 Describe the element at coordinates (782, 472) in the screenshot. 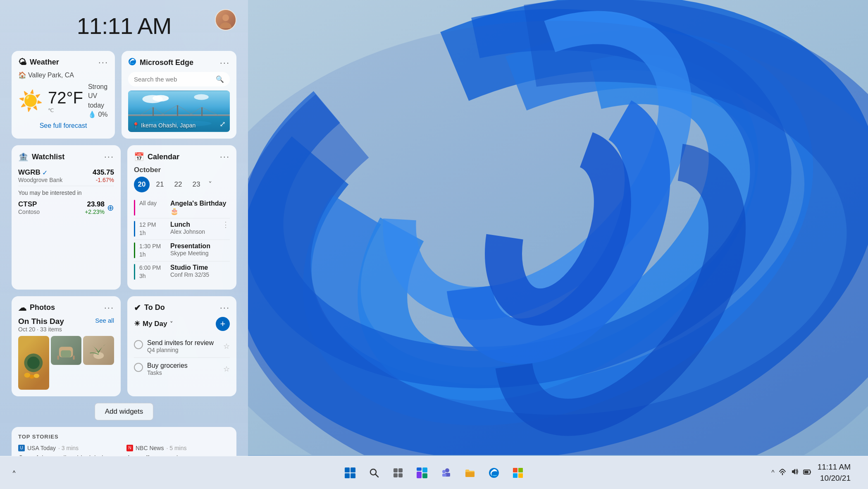

I see `network-icon` at that location.